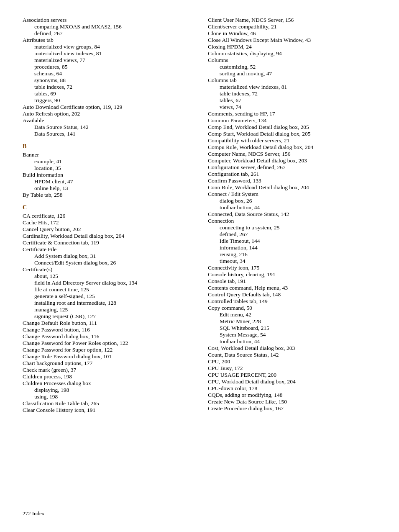 This screenshot has width=399, height=532. I want to click on entry-config-tab: Configuration tab, 261, so click(292, 174).